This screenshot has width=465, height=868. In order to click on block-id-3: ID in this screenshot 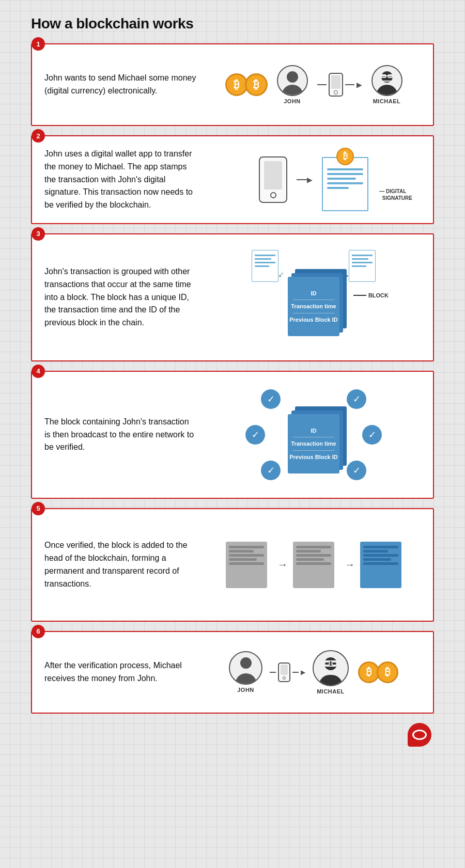, I will do `click(314, 293)`.